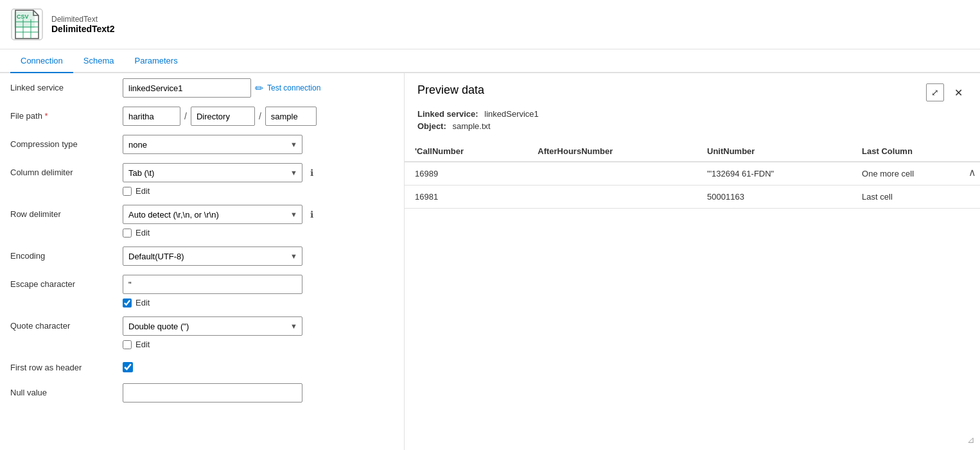  What do you see at coordinates (223, 116) in the screenshot?
I see `directory-input` at bounding box center [223, 116].